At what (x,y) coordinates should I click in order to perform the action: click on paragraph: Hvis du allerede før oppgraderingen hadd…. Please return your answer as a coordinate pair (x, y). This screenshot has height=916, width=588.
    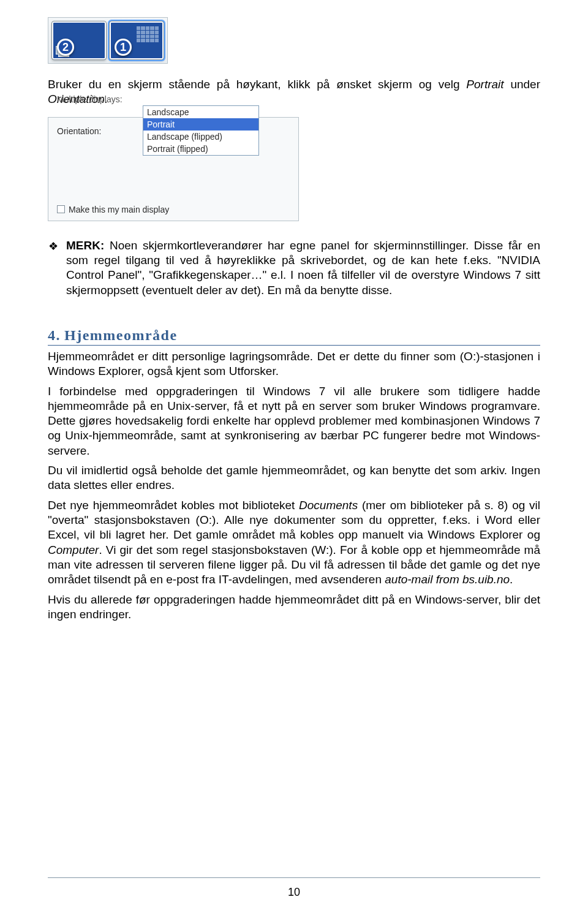
    Looking at the image, I should click on (294, 608).